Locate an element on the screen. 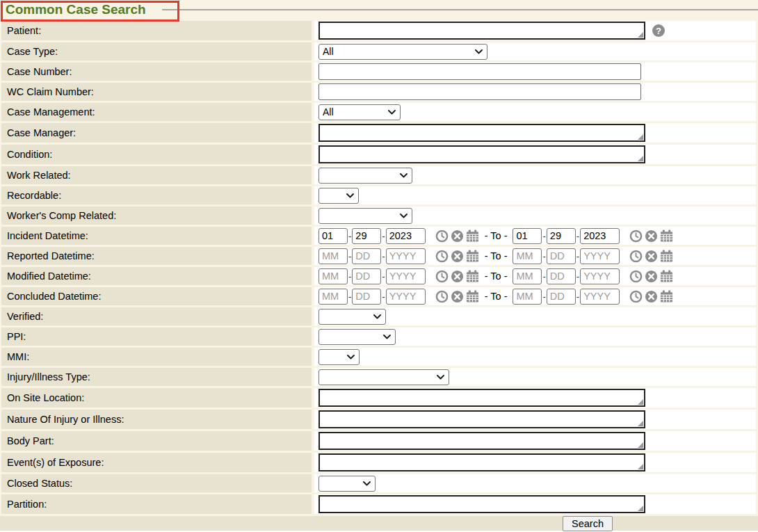  row-closed-status: Closed Status: is located at coordinates (379, 483).